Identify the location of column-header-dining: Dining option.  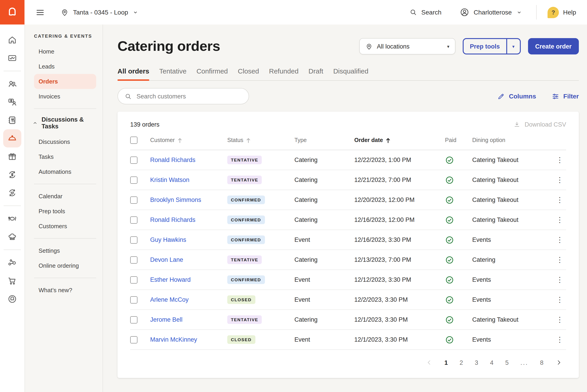
(489, 140).